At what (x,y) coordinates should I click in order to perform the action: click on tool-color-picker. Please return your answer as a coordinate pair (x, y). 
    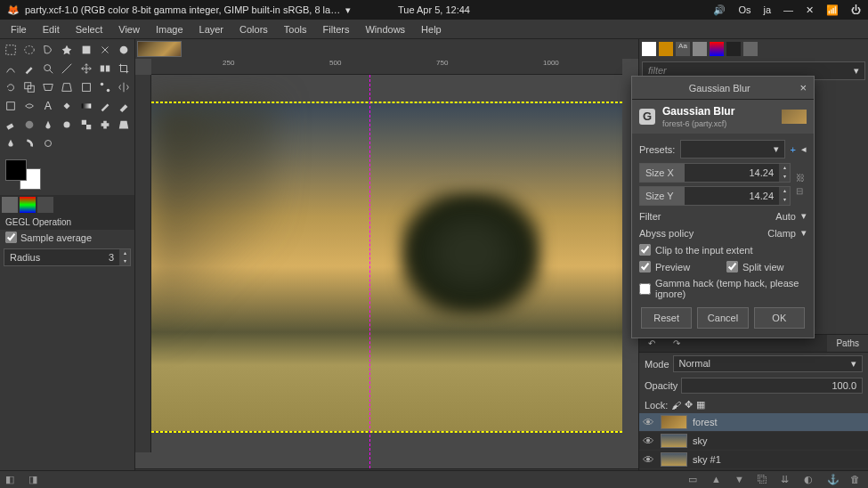
    Looking at the image, I should click on (29, 69).